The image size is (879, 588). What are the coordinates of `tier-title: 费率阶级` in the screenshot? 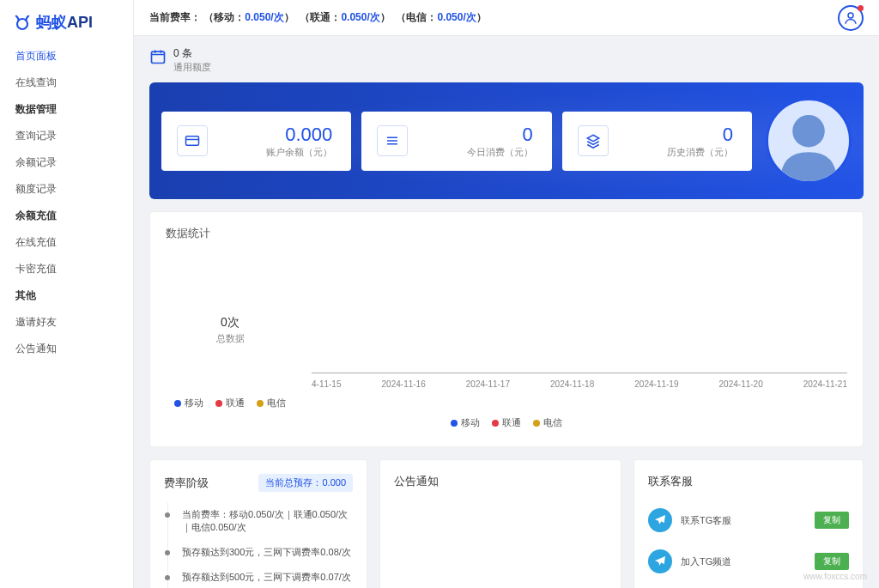 It's located at (186, 483).